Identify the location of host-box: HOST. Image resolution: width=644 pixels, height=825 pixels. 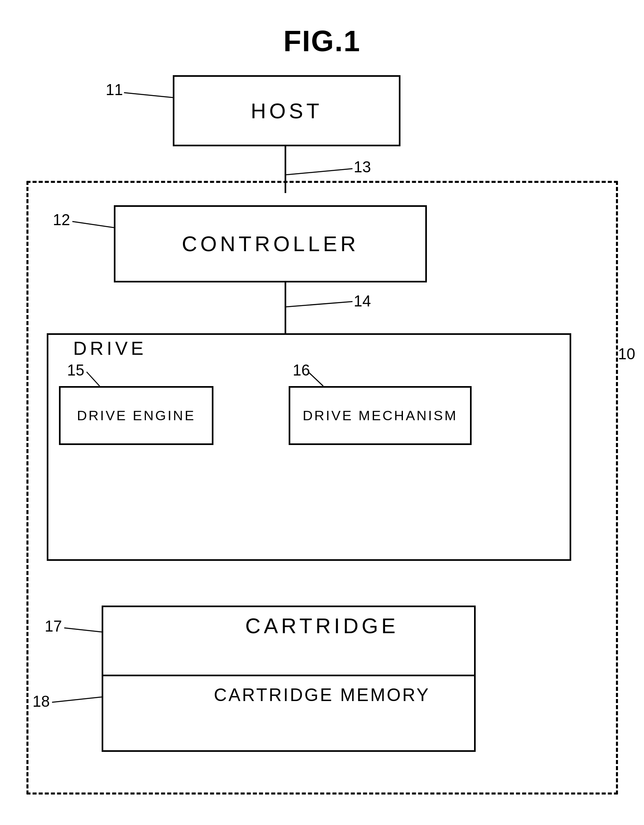
(287, 111).